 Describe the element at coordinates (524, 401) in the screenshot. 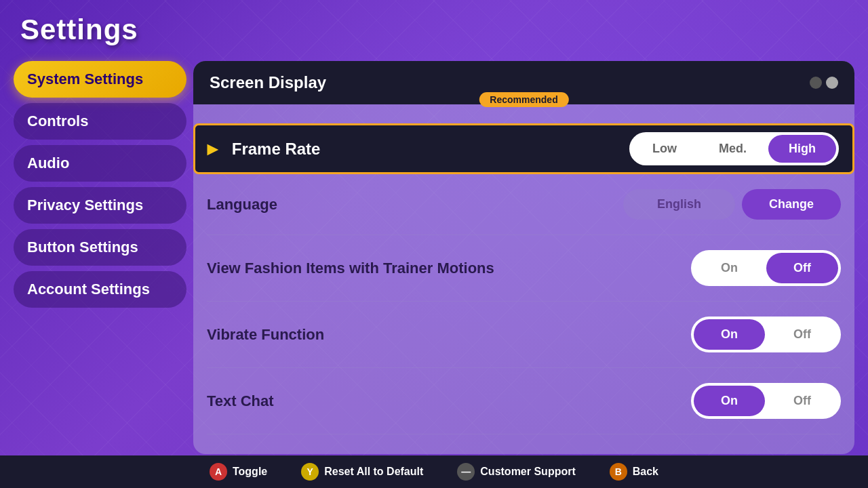

I see `text-chat-row: Text Chat On Off` at that location.